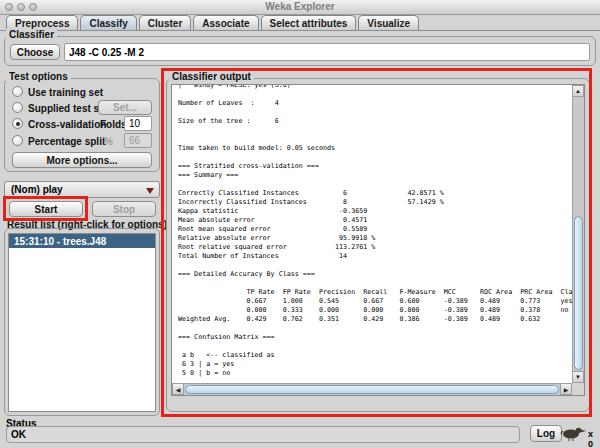 Image resolution: width=600 pixels, height=448 pixels. What do you see at coordinates (138, 140) in the screenshot?
I see `percent-input: 66` at bounding box center [138, 140].